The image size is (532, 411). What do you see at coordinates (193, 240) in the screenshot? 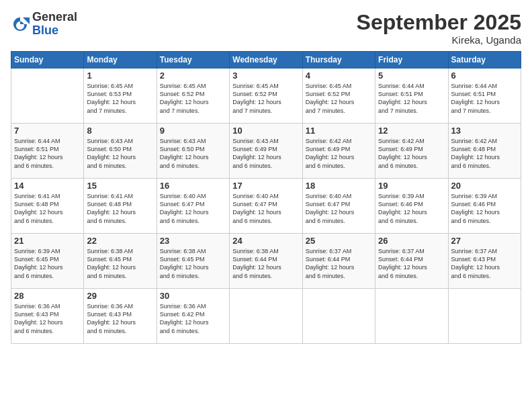
I see `day-number: 23` at bounding box center [193, 240].